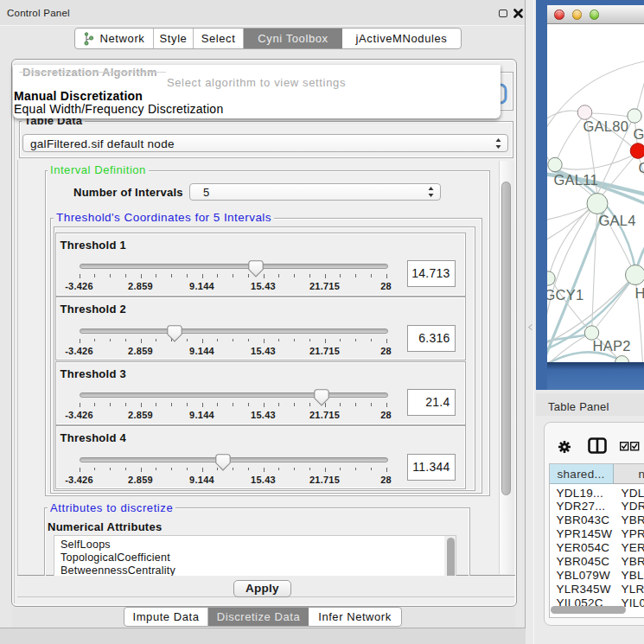 The width and height of the screenshot is (644, 644). What do you see at coordinates (641, 168) in the screenshot?
I see `svg-text: C` at bounding box center [641, 168].